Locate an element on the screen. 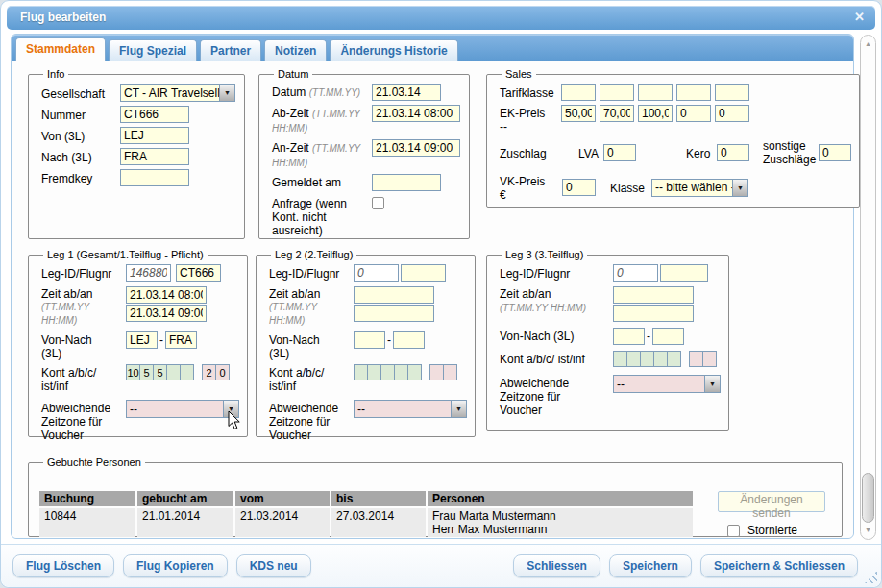 This screenshot has width=882, height=588. von-input is located at coordinates (155, 135).